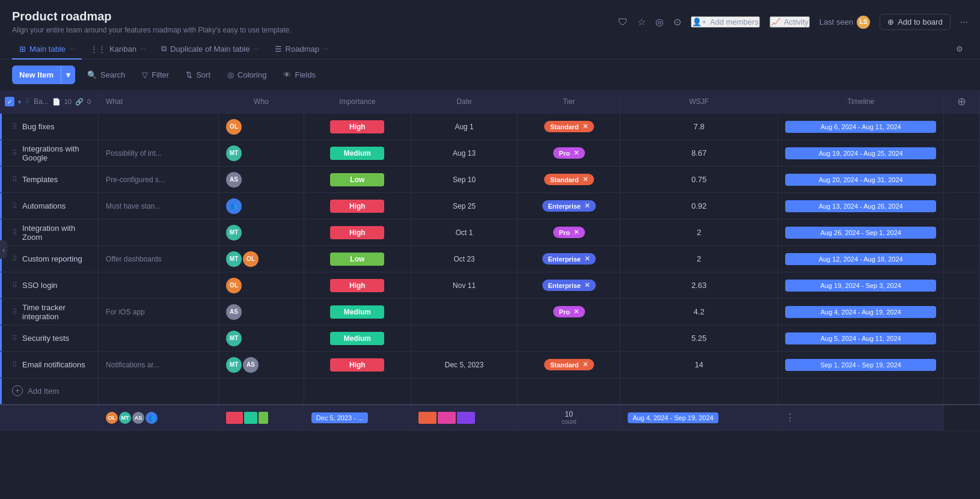 The width and height of the screenshot is (980, 499). What do you see at coordinates (861, 233) in the screenshot?
I see `row-timeline-cell: Aug 26, 2024 - Sep 1, 2024` at bounding box center [861, 233].